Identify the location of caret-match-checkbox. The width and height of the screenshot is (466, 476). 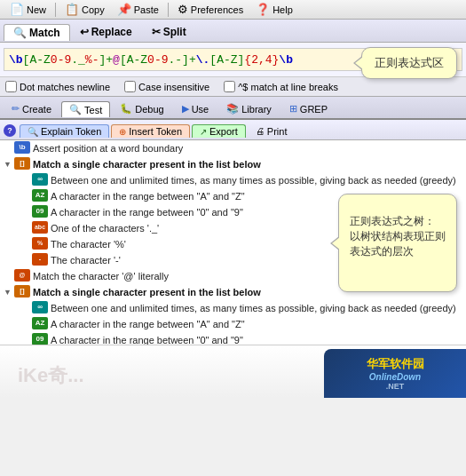
(229, 87).